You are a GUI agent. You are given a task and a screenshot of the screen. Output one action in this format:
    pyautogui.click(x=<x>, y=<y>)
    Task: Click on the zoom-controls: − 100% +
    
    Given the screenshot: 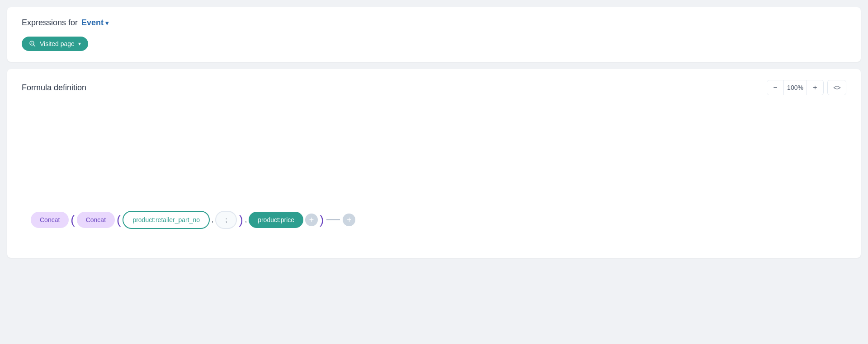 What is the action you would take?
    pyautogui.click(x=795, y=88)
    